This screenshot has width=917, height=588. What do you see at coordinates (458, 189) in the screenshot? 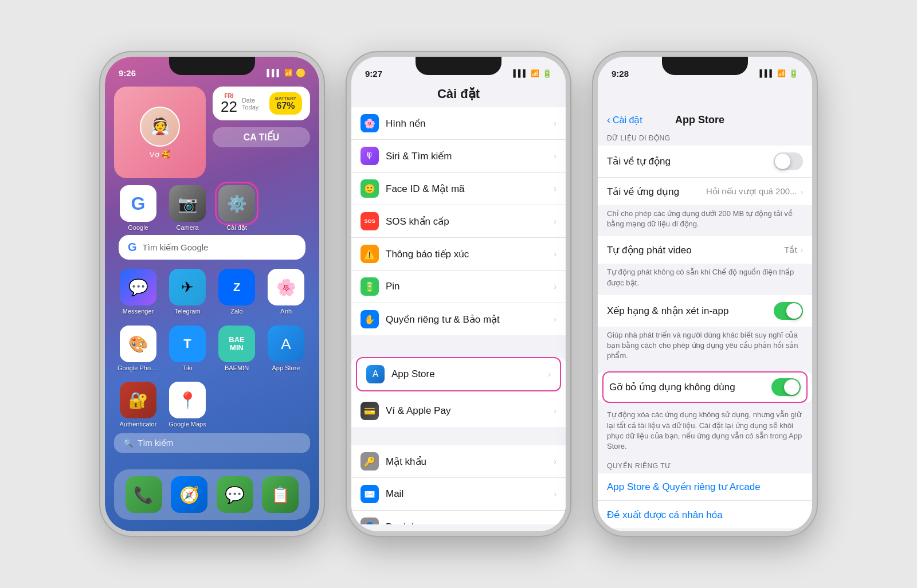
I see `settings-row-faceid: 🙂 Face ID & Mật mã ›` at bounding box center [458, 189].